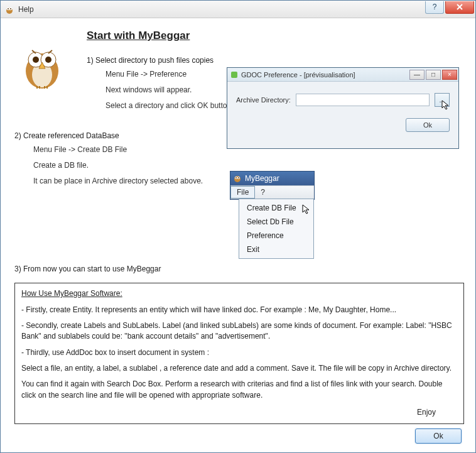 This screenshot has height=453, width=476. What do you see at coordinates (276, 236) in the screenshot?
I see `menu-preference: Preference` at bounding box center [276, 236].